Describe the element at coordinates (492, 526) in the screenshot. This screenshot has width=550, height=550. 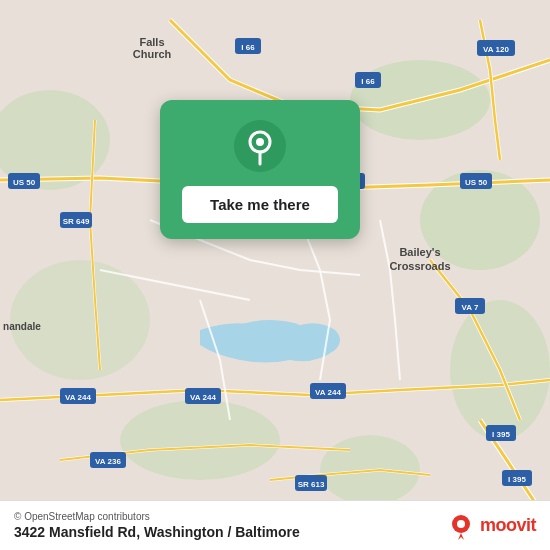
I see `moovit-logo: moovit` at that location.